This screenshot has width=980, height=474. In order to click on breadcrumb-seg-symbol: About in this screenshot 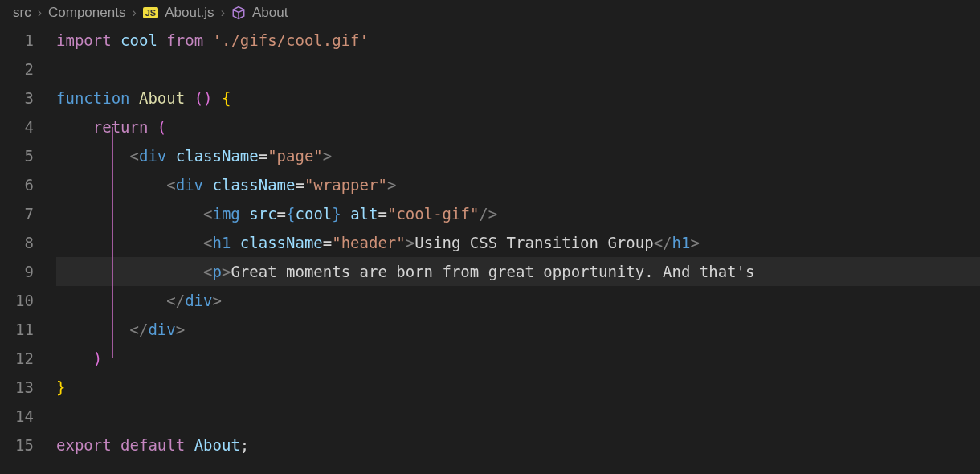, I will do `click(270, 13)`.